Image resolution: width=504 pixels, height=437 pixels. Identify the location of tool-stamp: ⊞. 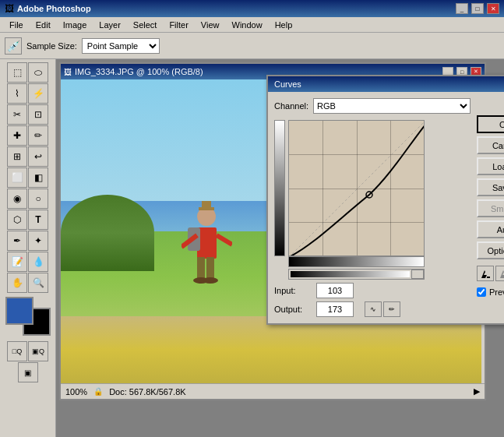
(17, 157).